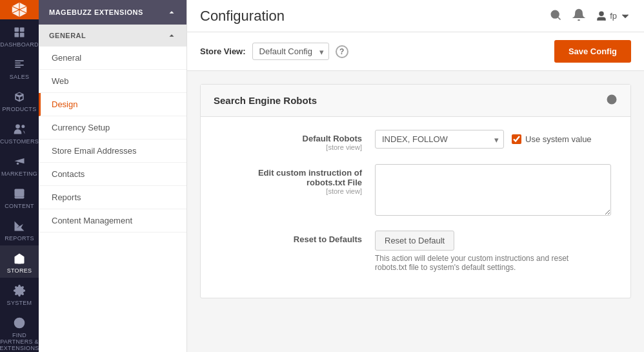 This screenshot has width=644, height=352. Describe the element at coordinates (19, 165) in the screenshot. I see `sidebar-item-marketing: MARKETING` at that location.